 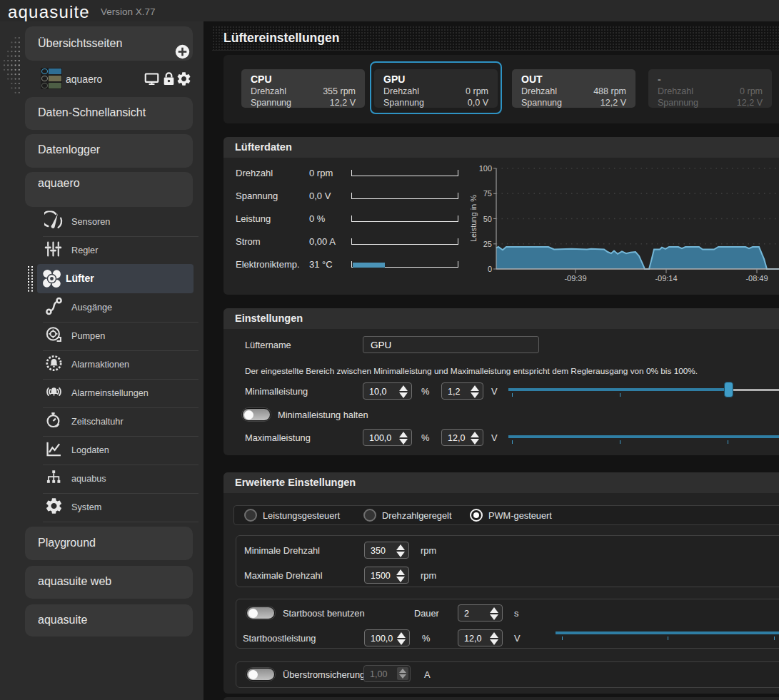 What do you see at coordinates (488, 244) in the screenshot?
I see `svg-text: 25` at bounding box center [488, 244].